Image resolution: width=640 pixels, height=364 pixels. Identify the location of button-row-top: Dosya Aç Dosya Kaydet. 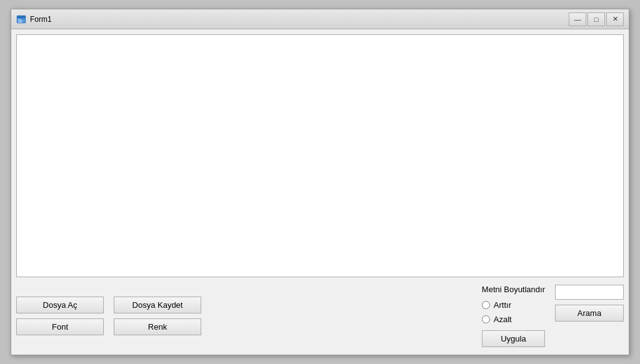
(109, 305).